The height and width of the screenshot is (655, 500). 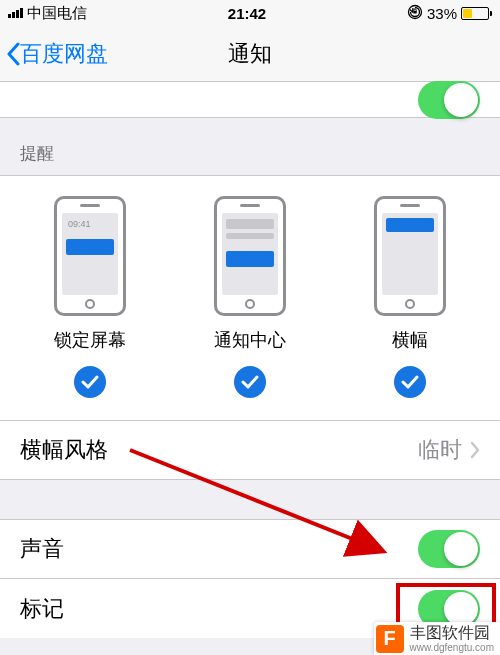 What do you see at coordinates (410, 256) in the screenshot?
I see `banner-mockup` at bounding box center [410, 256].